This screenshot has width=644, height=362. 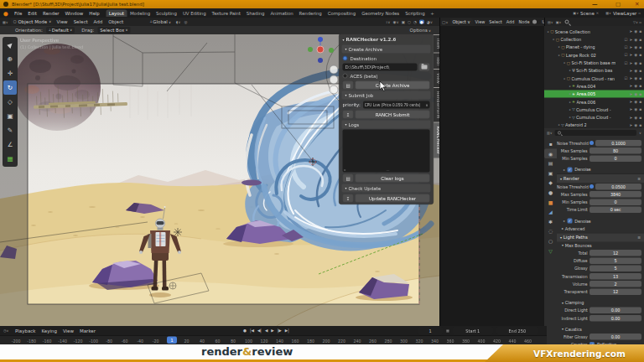 I want to click on timeline-ruler: -200-180-160-140-120-100-80-60-40-202040…, so click(x=273, y=340).